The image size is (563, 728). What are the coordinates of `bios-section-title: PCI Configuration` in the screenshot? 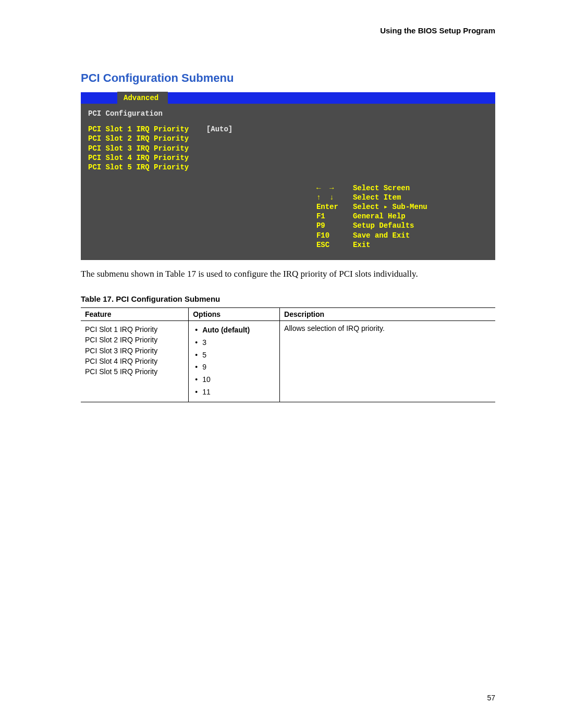 It's located at (200, 114).